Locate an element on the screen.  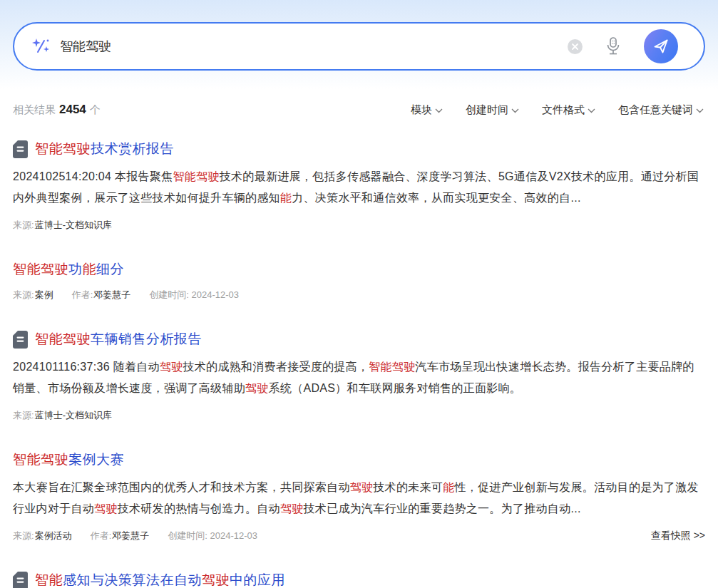
result-snippet: 2024102514:20:04 本报告聚焦智能驾驶技术的最新进展，包括多传感器… is located at coordinates (359, 187).